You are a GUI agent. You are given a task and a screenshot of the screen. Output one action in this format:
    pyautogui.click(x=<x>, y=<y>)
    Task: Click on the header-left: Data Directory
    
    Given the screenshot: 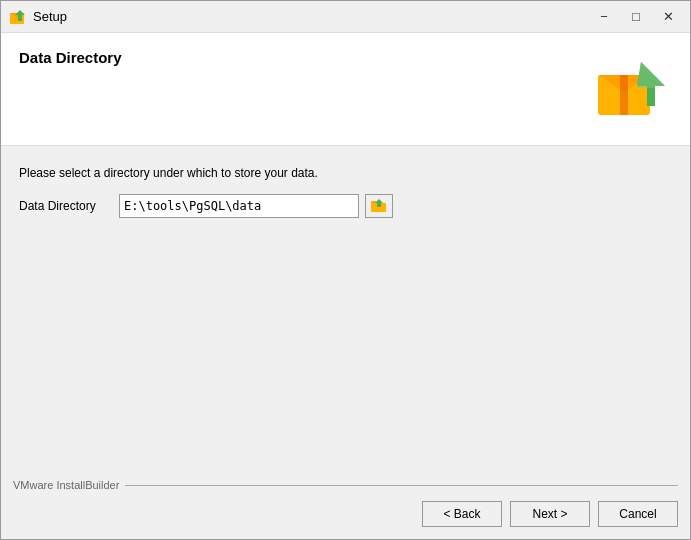 What is the action you would take?
    pyautogui.click(x=306, y=58)
    